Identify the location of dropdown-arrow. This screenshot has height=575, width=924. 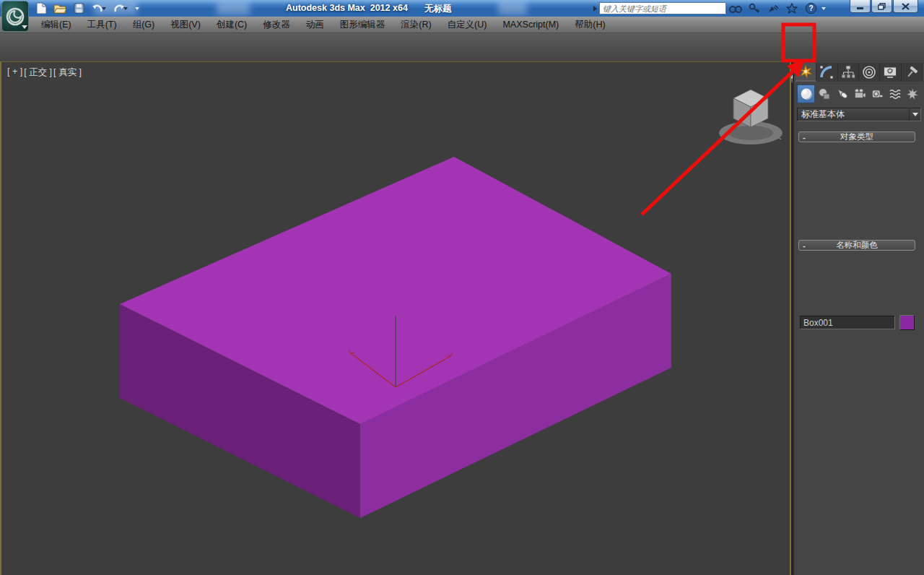
(915, 114).